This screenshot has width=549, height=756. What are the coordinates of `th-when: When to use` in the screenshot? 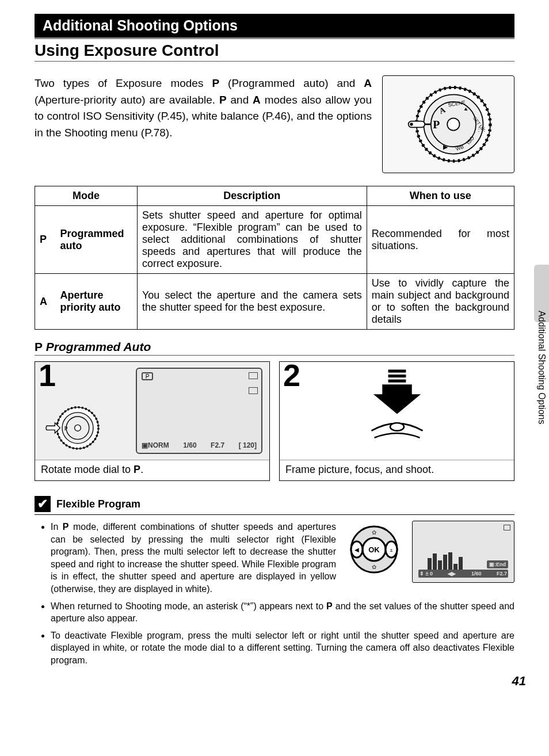 It's located at (440, 196).